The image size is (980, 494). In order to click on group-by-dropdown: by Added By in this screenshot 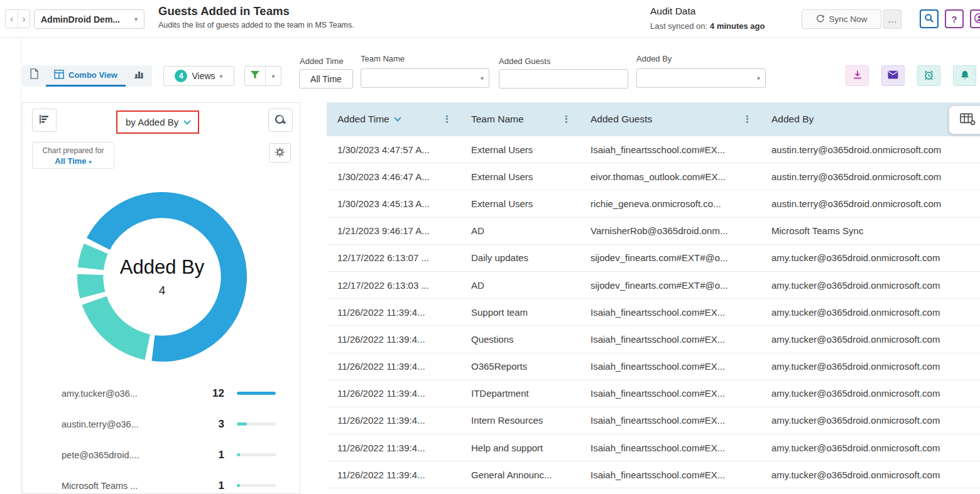, I will do `click(158, 122)`.